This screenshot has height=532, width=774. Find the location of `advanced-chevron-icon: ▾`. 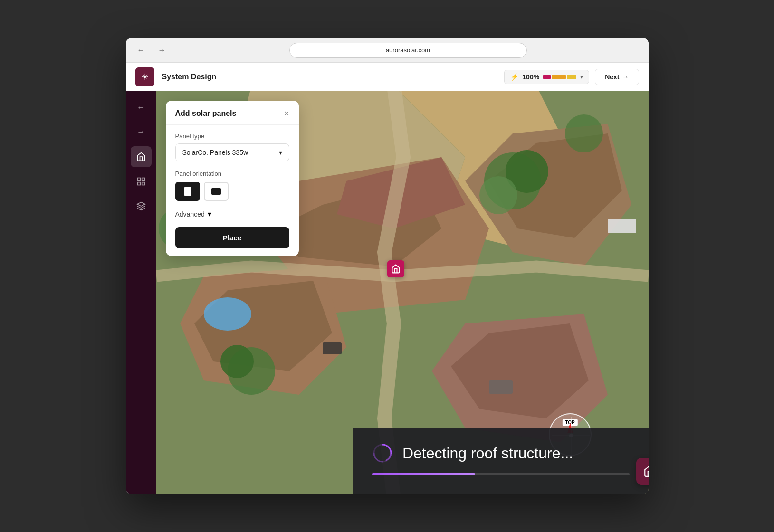

advanced-chevron-icon: ▾ is located at coordinates (210, 214).